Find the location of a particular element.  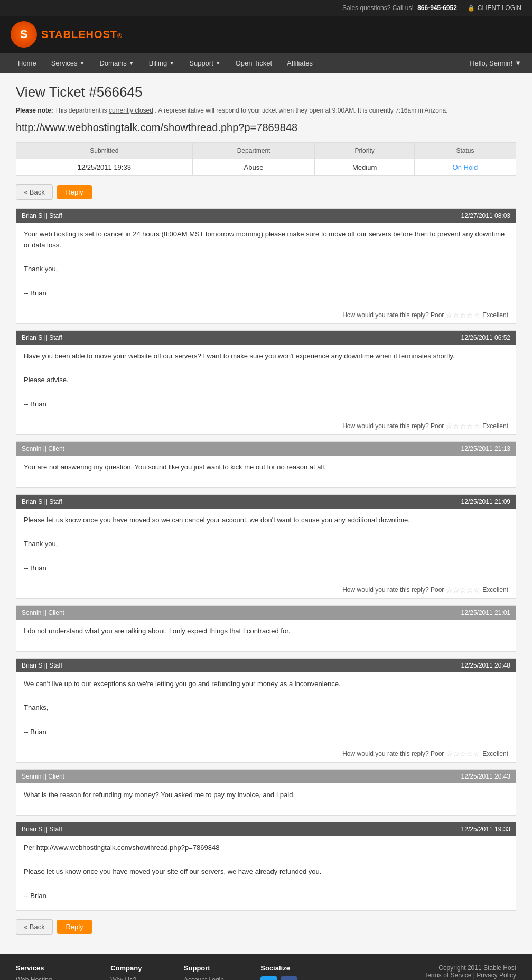

col-priority: Priority is located at coordinates (365, 151).